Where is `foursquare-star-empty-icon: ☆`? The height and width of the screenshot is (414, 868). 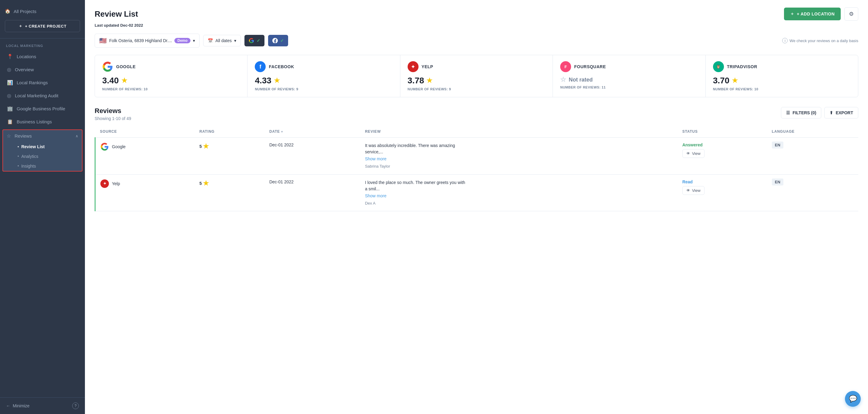 foursquare-star-empty-icon: ☆ is located at coordinates (563, 79).